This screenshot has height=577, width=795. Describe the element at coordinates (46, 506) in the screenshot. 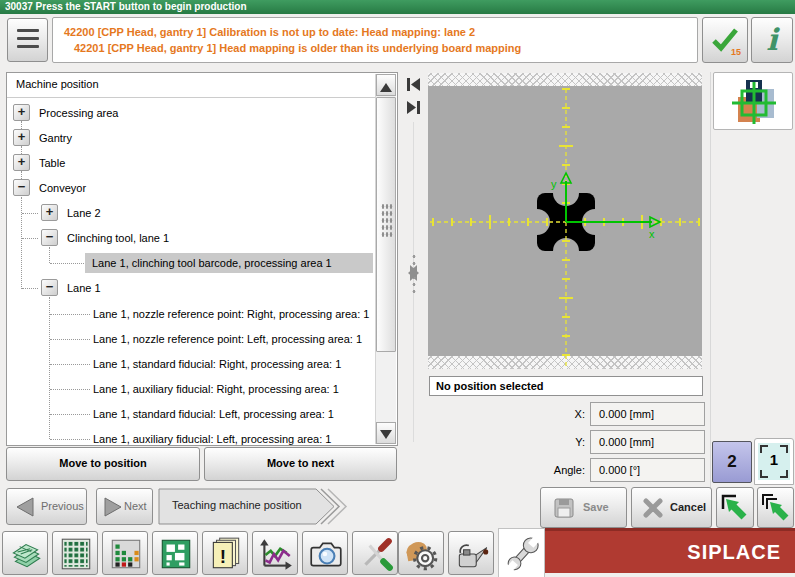

I see `previous-button: Previous` at that location.